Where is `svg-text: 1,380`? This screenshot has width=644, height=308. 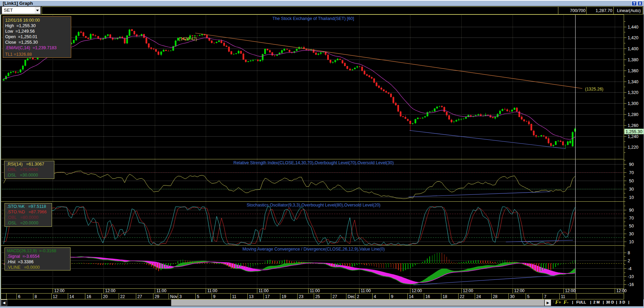 svg-text: 1,380 is located at coordinates (633, 60).